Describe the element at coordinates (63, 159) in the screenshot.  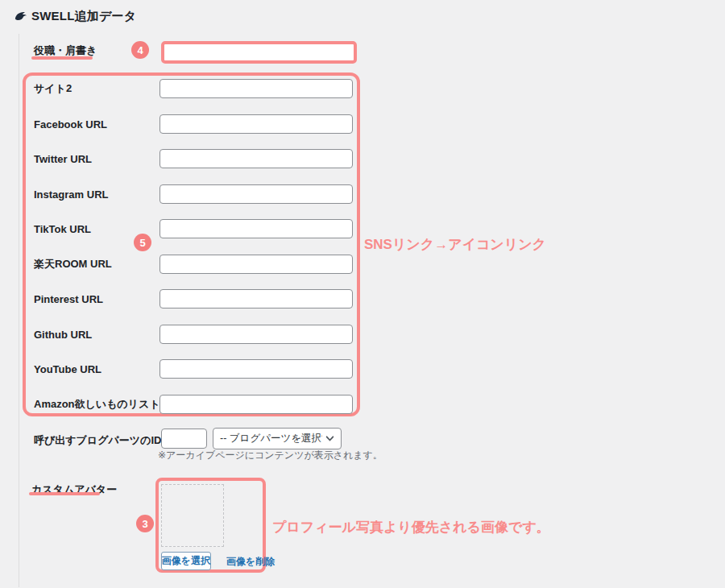
I see `field-label: Twitter URL` at that location.